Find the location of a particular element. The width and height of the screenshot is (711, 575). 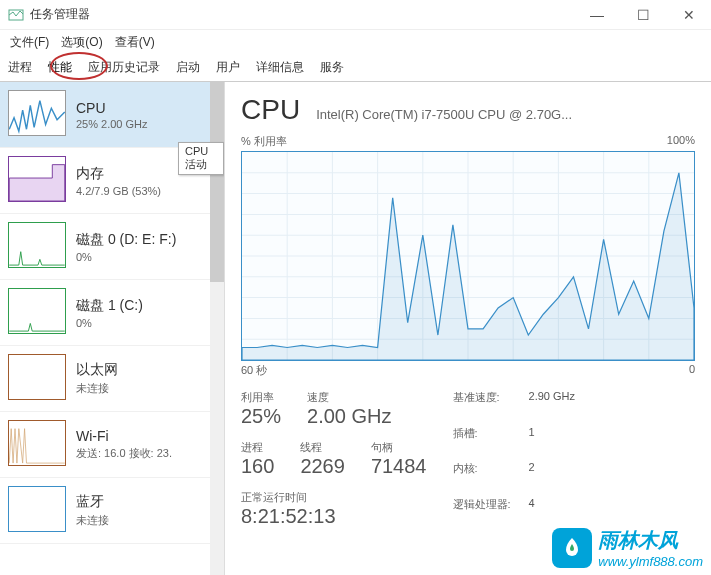

watermark: 雨林木风 www.ylmf888.com is located at coordinates (628, 548).